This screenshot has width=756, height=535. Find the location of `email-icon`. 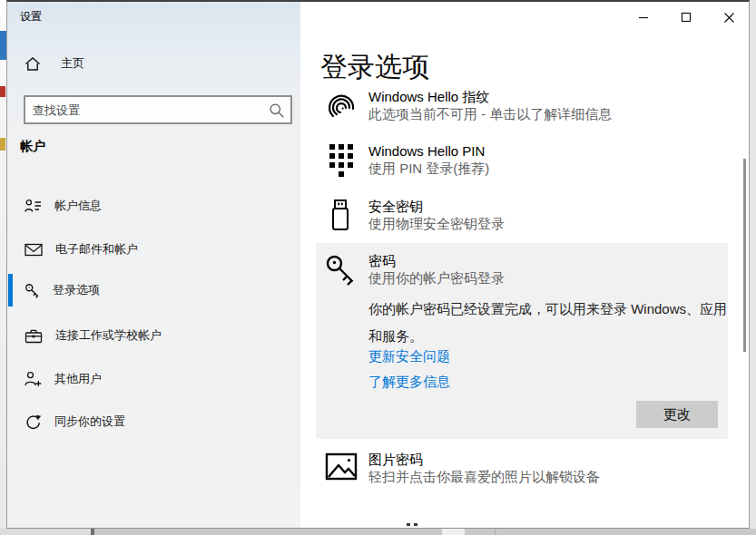

email-icon is located at coordinates (34, 250).